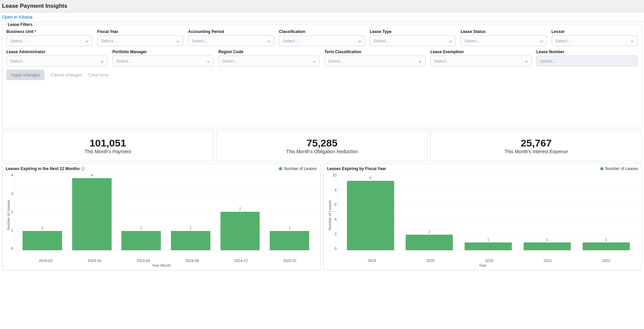 This screenshot has width=644, height=329. What do you see at coordinates (46, 261) in the screenshot?
I see `x-tick: 2024-03` at bounding box center [46, 261].